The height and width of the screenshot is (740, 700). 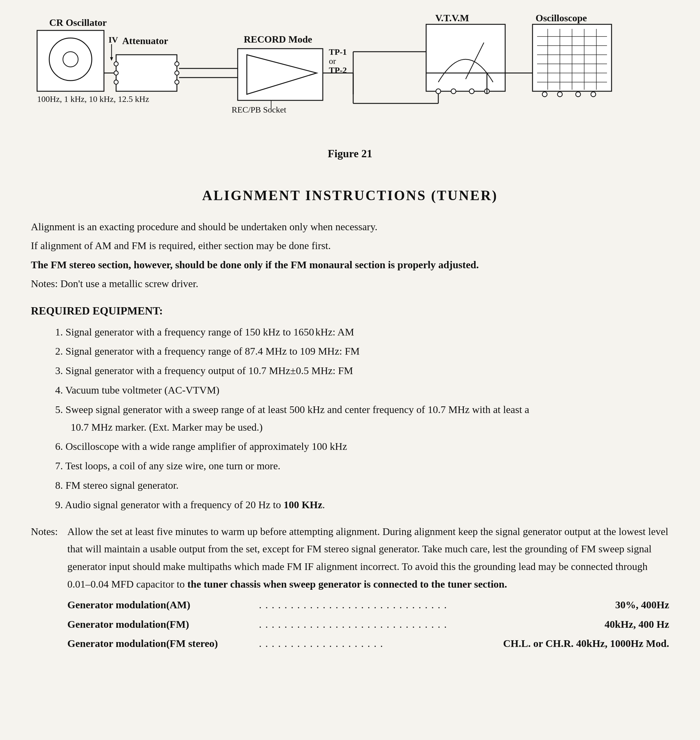 I want to click on intro-line-4: Notes: Don't use a metallic screw driver…, so click(x=350, y=284).